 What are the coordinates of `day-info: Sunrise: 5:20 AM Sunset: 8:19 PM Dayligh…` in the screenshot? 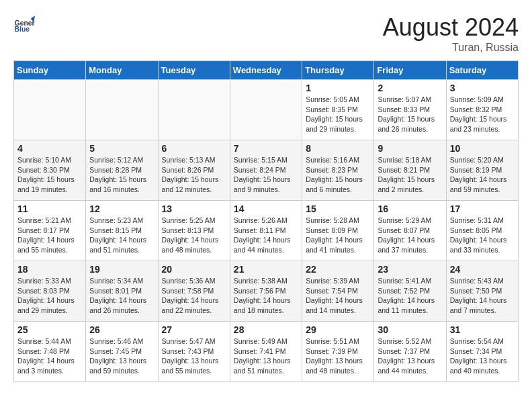 It's located at (482, 175).